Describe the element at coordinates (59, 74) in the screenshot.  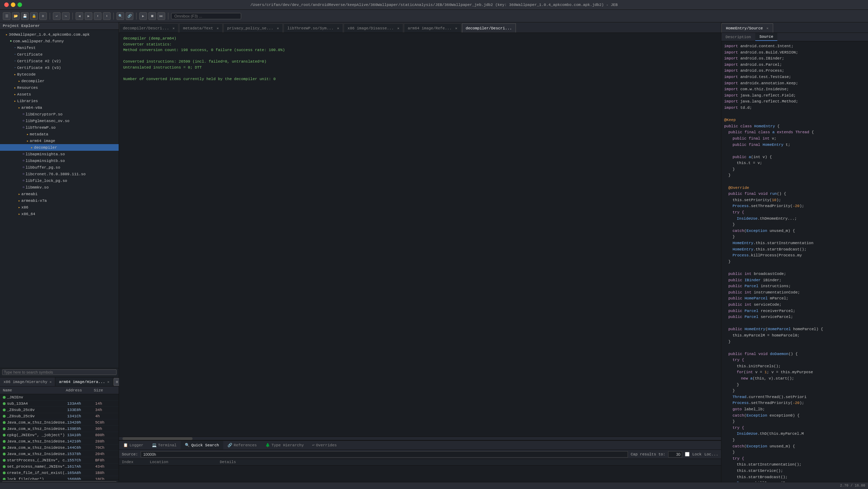
I see `tree-item-6: ▸ Bytecode` at that location.